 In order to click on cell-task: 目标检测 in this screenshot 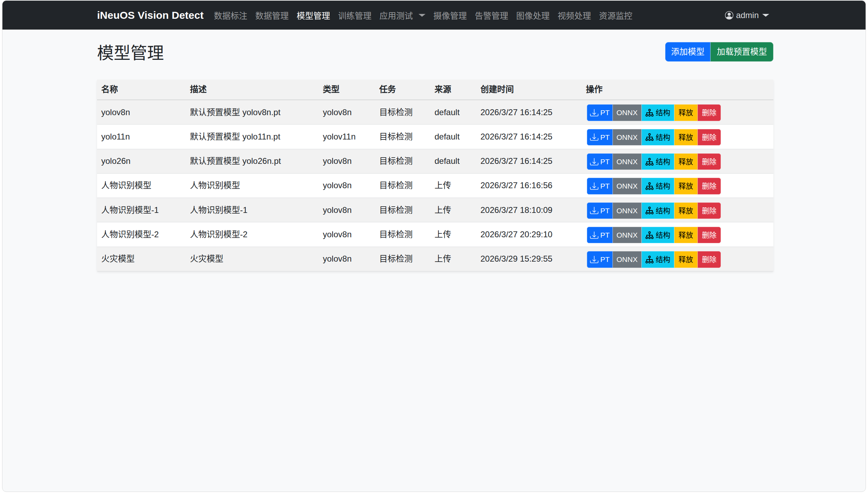, I will do `click(403, 112)`.